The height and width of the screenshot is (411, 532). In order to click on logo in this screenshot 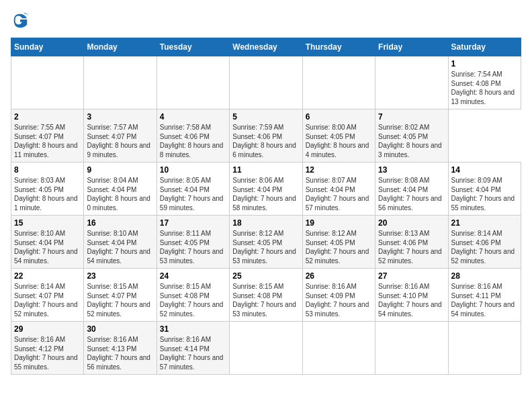, I will do `click(21, 20)`.